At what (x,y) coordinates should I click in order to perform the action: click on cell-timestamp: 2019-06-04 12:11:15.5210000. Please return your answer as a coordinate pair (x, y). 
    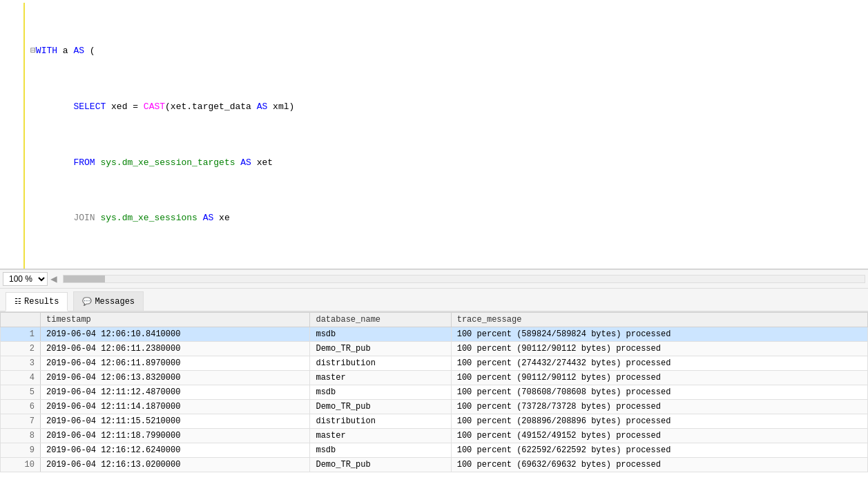
    Looking at the image, I should click on (175, 421).